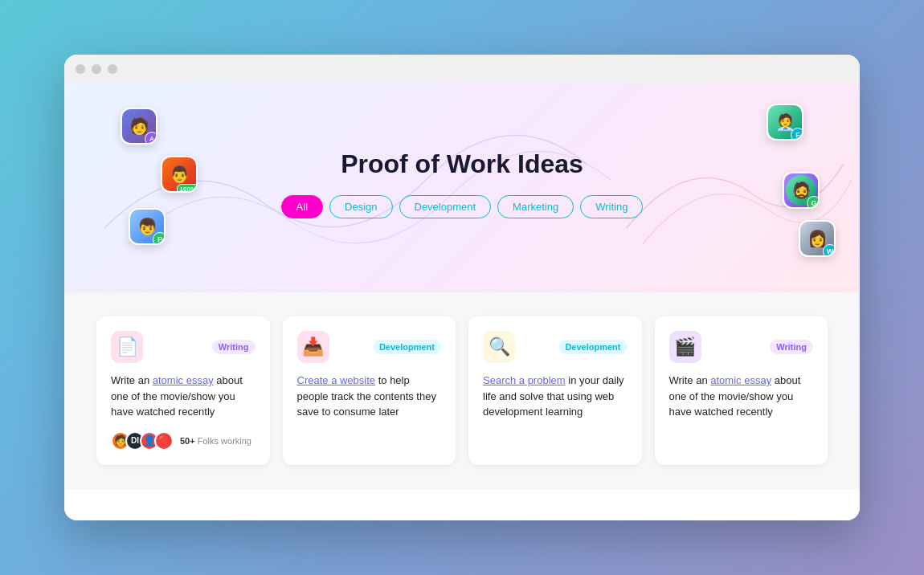 The width and height of the screenshot is (924, 575). I want to click on close-dot, so click(80, 69).